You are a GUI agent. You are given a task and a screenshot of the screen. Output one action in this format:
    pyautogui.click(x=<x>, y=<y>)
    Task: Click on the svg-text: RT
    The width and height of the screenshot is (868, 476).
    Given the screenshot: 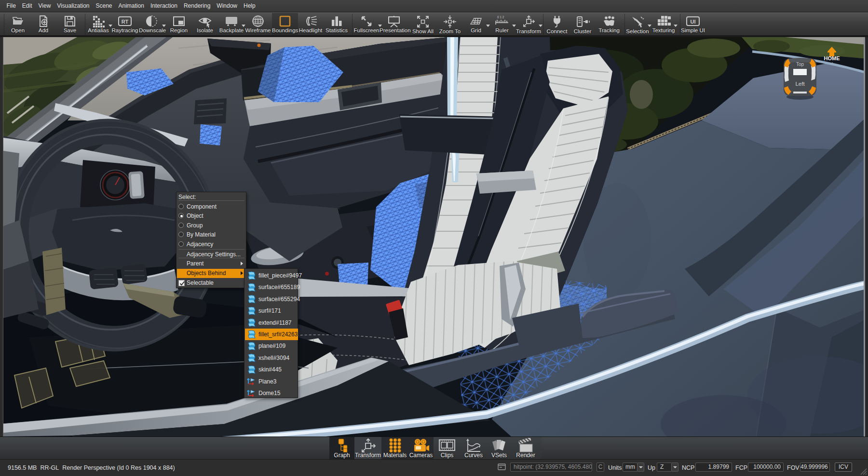 What is the action you would take?
    pyautogui.click(x=125, y=22)
    